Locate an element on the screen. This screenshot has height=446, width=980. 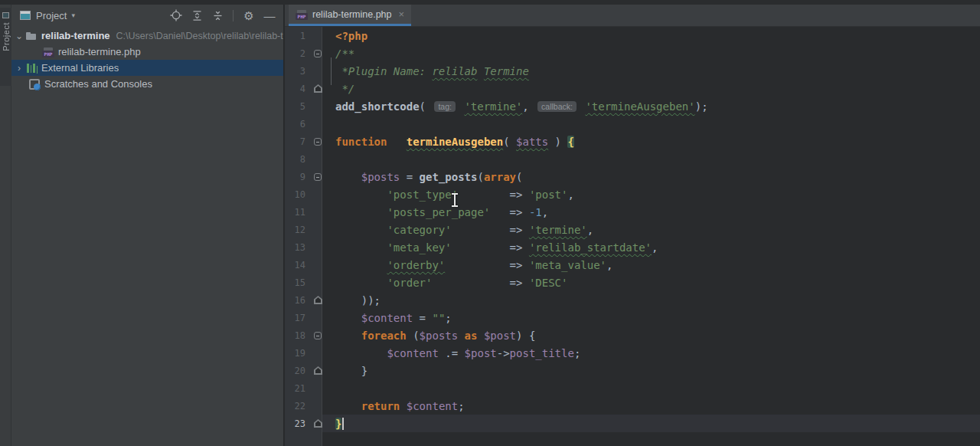
line-number: 22 is located at coordinates (296, 406).